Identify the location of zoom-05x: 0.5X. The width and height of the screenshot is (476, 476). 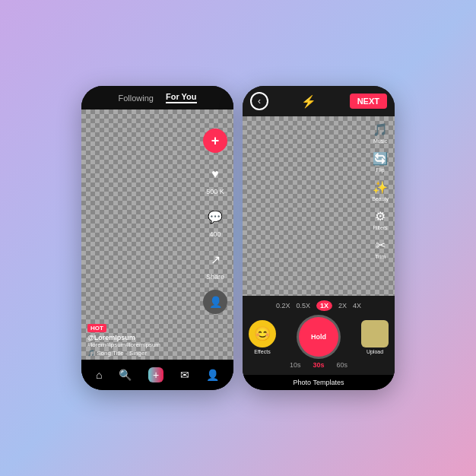
(303, 306).